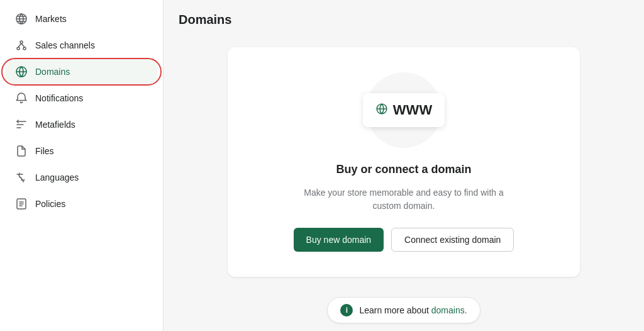  I want to click on info-icon-label: i, so click(347, 310).